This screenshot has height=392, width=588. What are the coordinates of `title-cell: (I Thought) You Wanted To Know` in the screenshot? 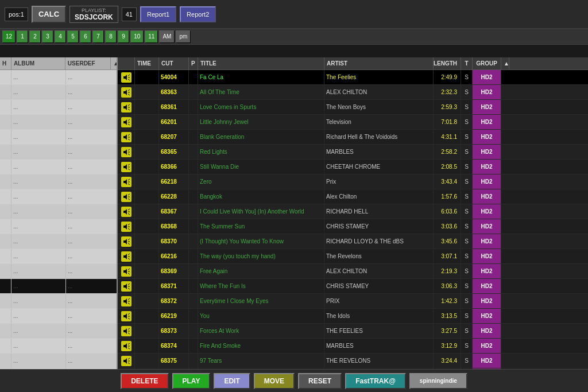 It's located at (261, 241).